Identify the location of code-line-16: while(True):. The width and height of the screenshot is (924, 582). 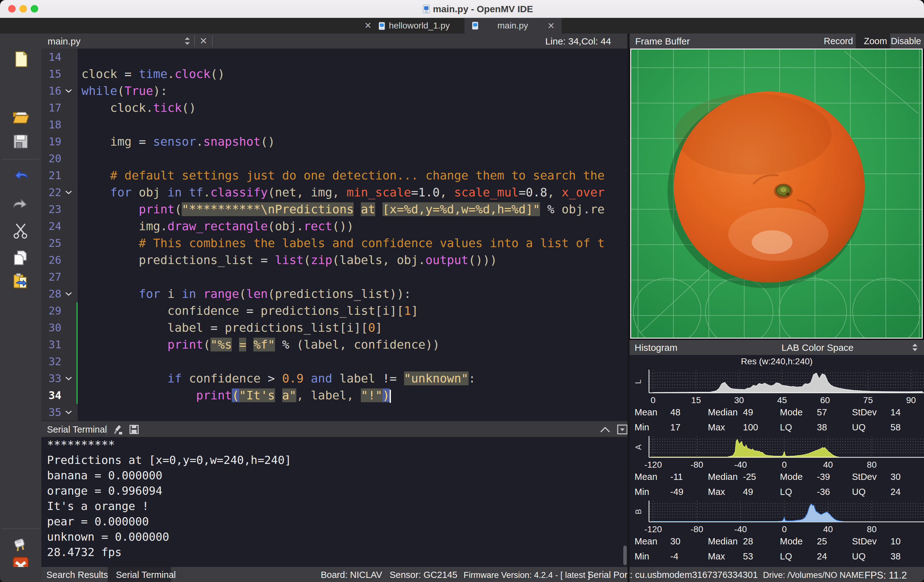
(353, 91).